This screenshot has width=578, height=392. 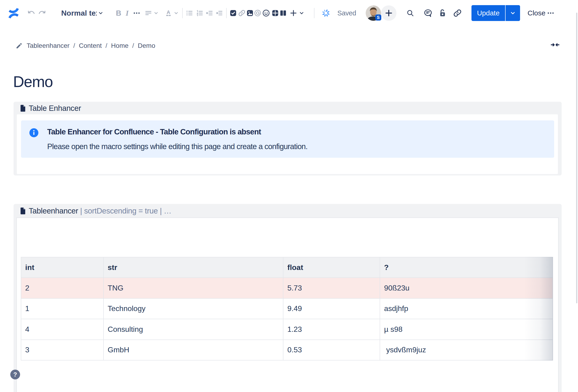 What do you see at coordinates (428, 13) in the screenshot?
I see `comments-button` at bounding box center [428, 13].